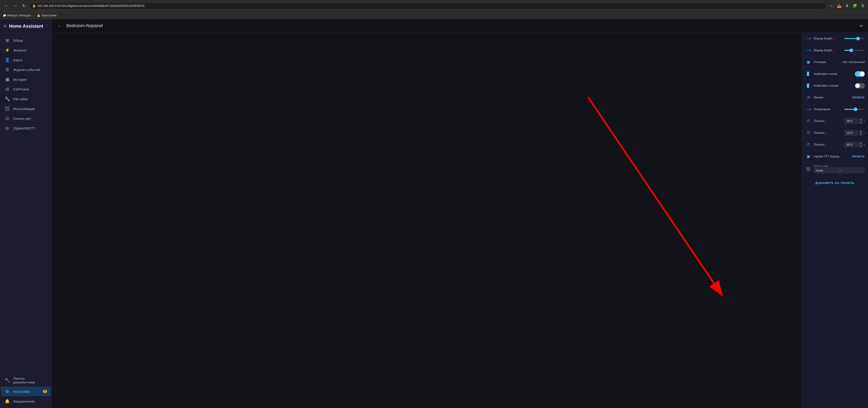  Describe the element at coordinates (808, 156) in the screenshot. I see `update-tft-icon: ▣` at that location.